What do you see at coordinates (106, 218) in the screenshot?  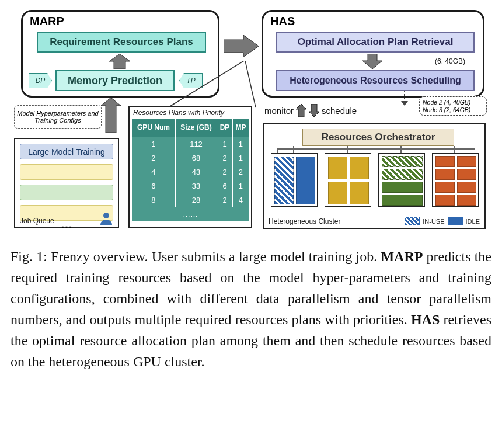 I see `user-icon` at bounding box center [106, 218].